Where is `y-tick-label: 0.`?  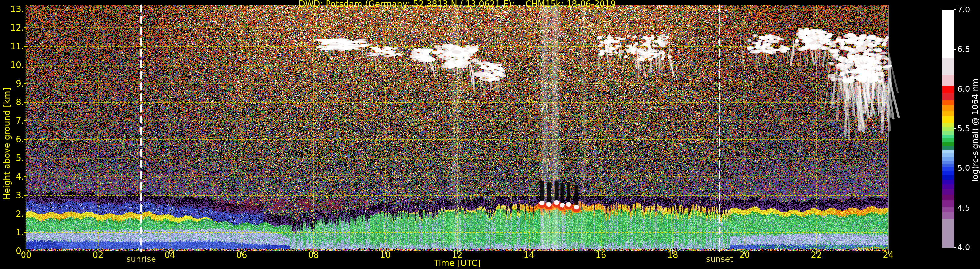
y-tick-label: 0. is located at coordinates (12, 251).